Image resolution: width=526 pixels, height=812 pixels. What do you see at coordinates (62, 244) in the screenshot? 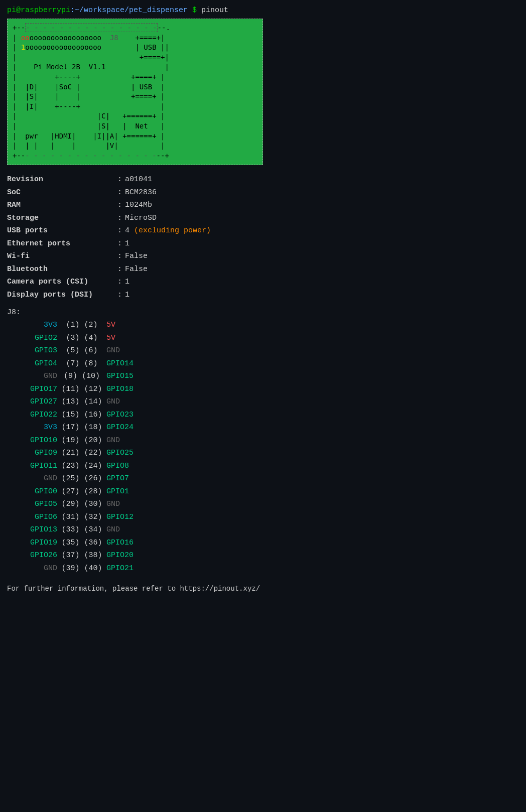
I see `eth-label: Ethernet ports` at bounding box center [62, 244].